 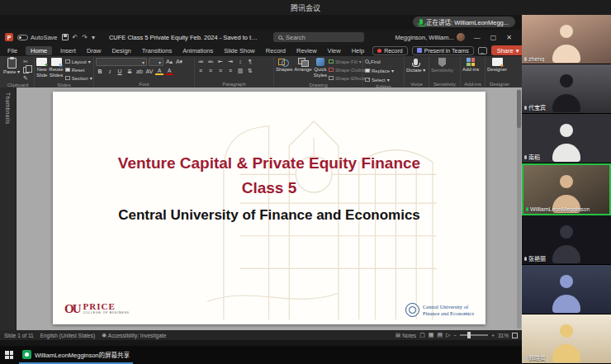 I want to click on indent-increase-button: ⇥, so click(x=230, y=61).